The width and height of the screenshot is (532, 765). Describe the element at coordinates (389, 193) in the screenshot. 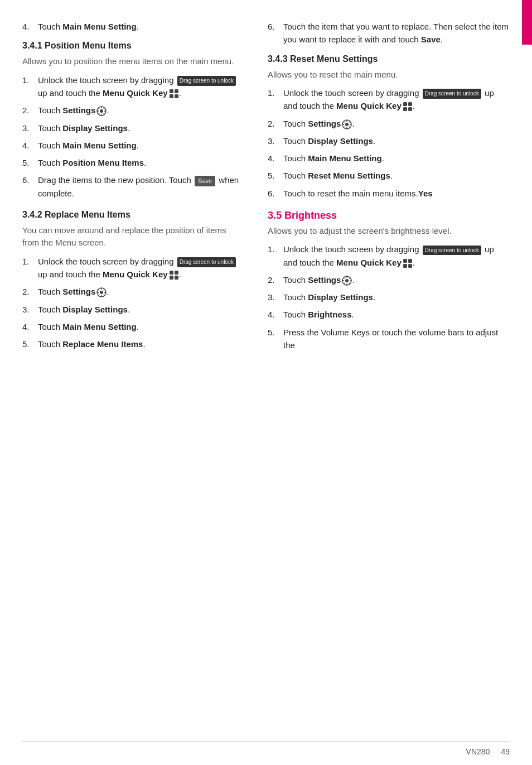

I see `list-item: 6.Touch to reset the main menu items.Yes` at that location.